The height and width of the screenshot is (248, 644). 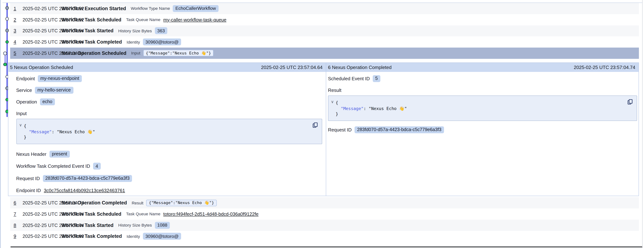 I want to click on timeline-marker-workflow-execution-started, so click(x=7, y=8).